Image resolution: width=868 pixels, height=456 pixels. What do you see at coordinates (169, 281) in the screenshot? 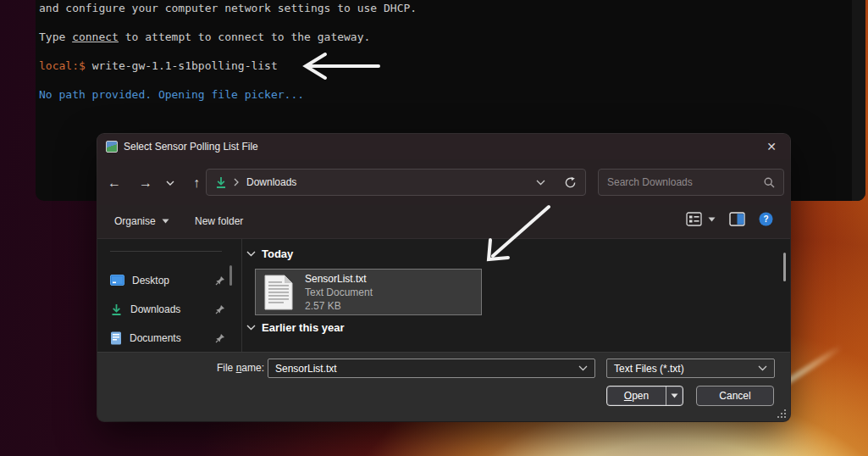
I see `sidebar-item-desktop: Desktop` at bounding box center [169, 281].